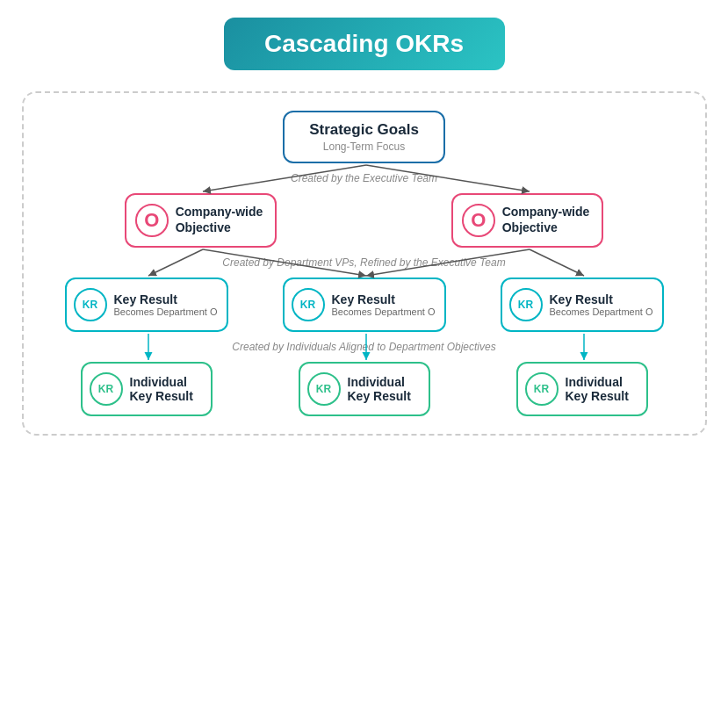  Describe the element at coordinates (152, 220) in the screenshot. I see `badge-O-1: O` at that location.